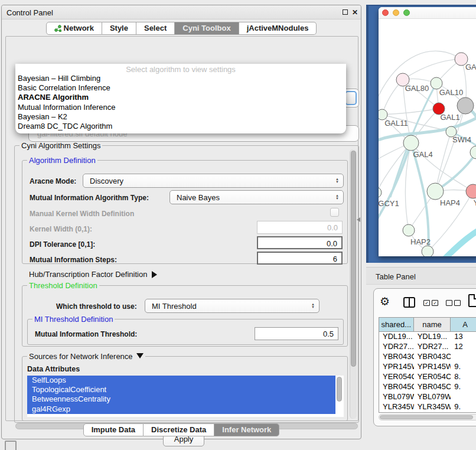 This screenshot has height=450, width=476. What do you see at coordinates (213, 181) in the screenshot?
I see `aracne-mode-combobox: Discovery ▲▼` at bounding box center [213, 181].